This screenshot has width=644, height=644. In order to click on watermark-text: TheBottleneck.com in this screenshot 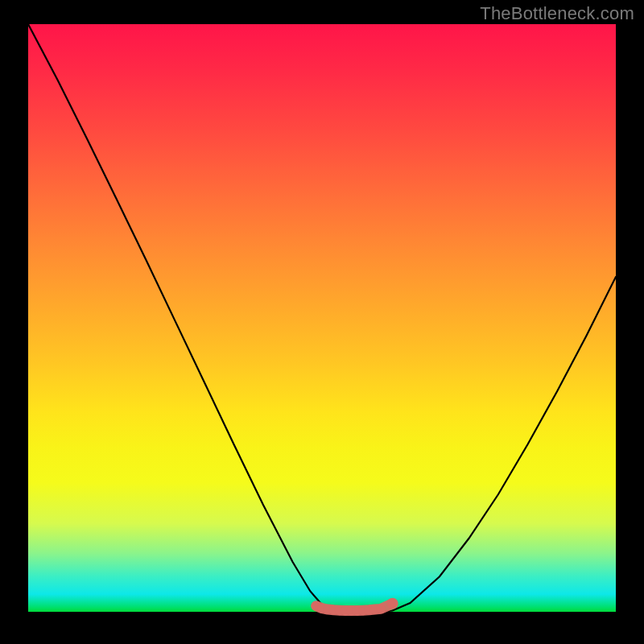, I will do `click(557, 14)`.